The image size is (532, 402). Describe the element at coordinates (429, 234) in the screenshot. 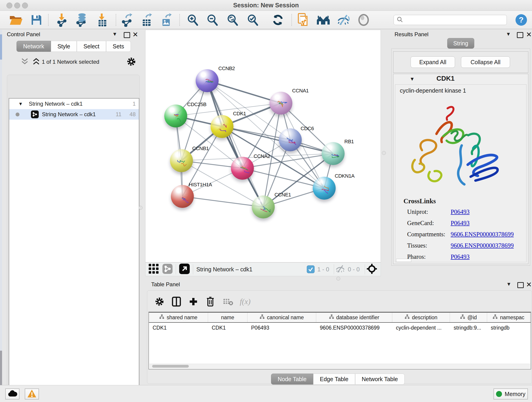

I see `crosslink-label: Compartments:` at that location.